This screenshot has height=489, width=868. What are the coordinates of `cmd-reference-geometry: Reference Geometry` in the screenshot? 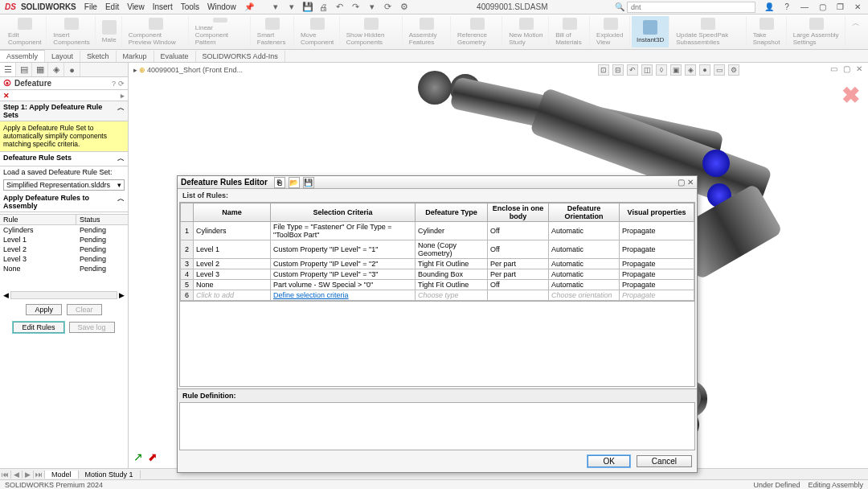 It's located at (477, 32).